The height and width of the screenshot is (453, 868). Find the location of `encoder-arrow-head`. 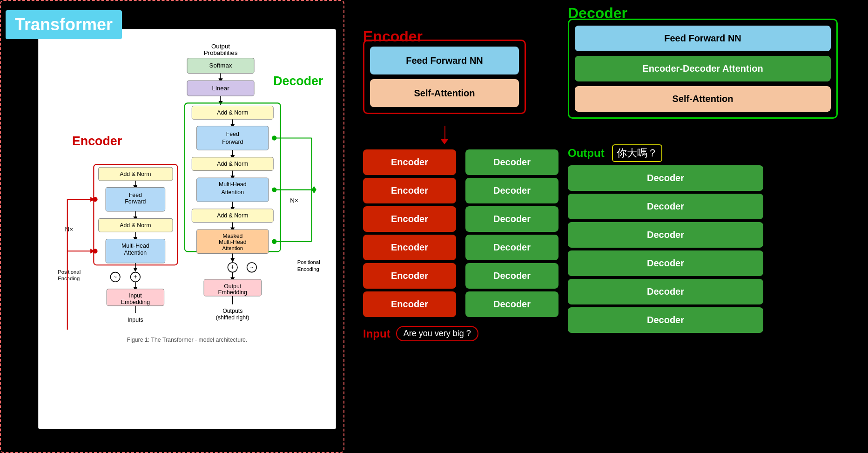

encoder-arrow-head is located at coordinates (444, 142).